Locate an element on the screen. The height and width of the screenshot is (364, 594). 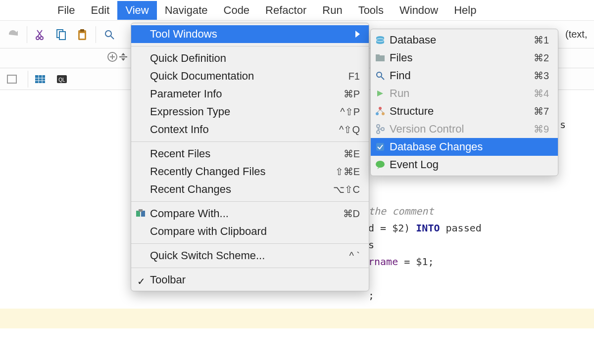
menuitem-label: Quick Switch Scheme... is located at coordinates (249, 256).